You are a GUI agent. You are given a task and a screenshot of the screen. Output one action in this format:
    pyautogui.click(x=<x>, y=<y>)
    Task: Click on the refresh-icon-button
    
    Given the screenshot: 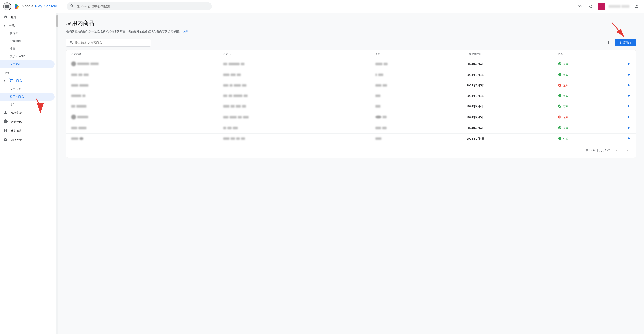 What is the action you would take?
    pyautogui.click(x=591, y=7)
    